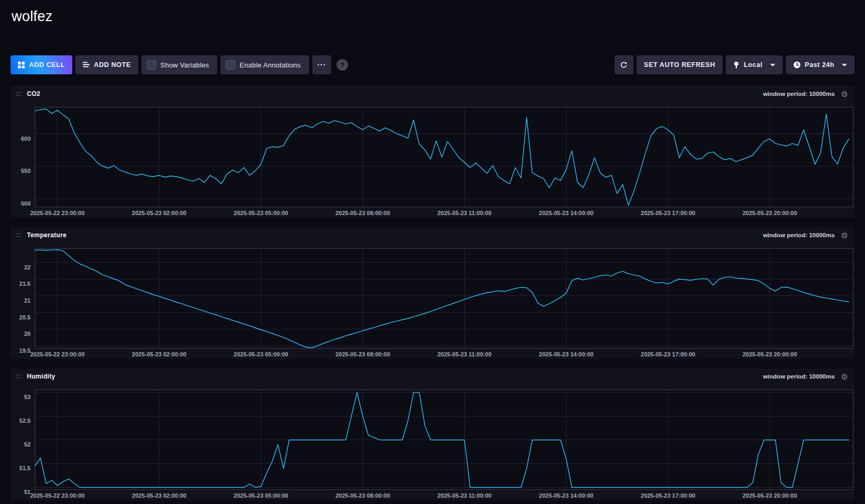 This screenshot has width=865, height=504. I want to click on y-axis-tick-label: 21, so click(27, 301).